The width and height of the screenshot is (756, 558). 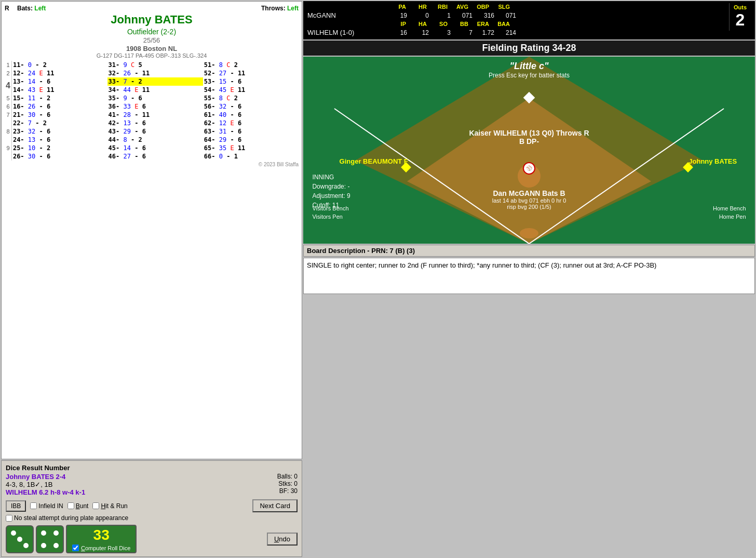 I want to click on board-description-label: Board Description - PRN: 7 (B) (3), so click(x=529, y=250).